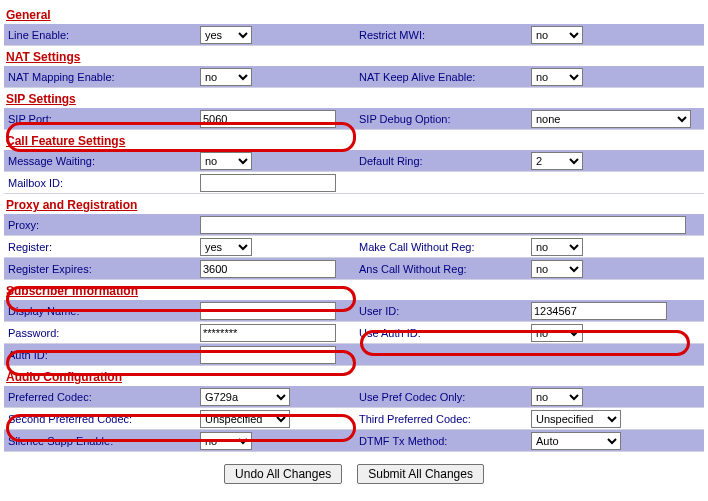 Image resolution: width=708 pixels, height=501 pixels. What do you see at coordinates (354, 183) in the screenshot?
I see `row-mailbox-id: Mailbox ID:` at bounding box center [354, 183].